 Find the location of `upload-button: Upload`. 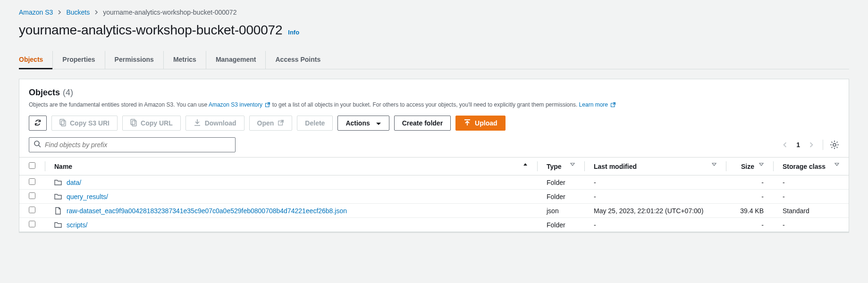

upload-button: Upload is located at coordinates (480, 123).